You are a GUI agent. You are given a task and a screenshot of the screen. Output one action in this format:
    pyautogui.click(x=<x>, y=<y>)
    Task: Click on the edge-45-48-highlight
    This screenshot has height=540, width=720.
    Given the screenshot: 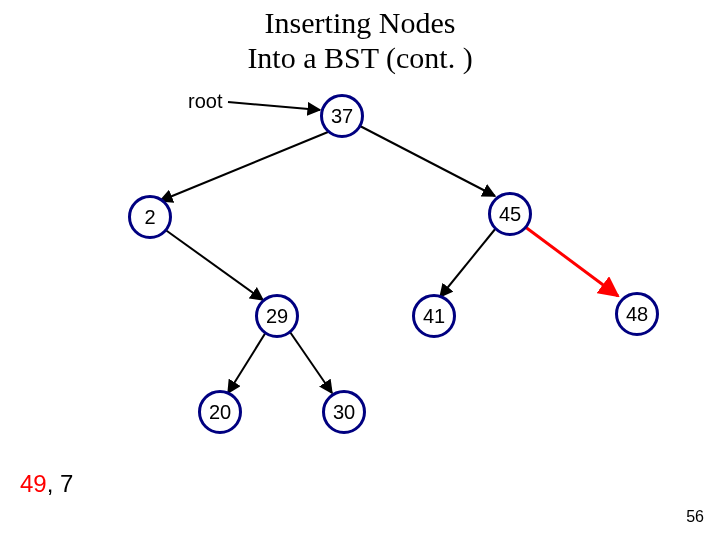 What is the action you would take?
    pyautogui.click(x=571, y=261)
    